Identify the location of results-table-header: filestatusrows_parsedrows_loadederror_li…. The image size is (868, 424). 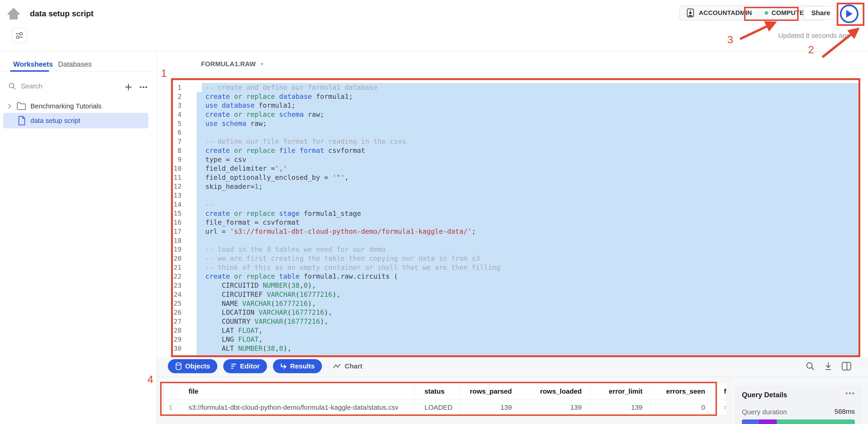
(445, 391).